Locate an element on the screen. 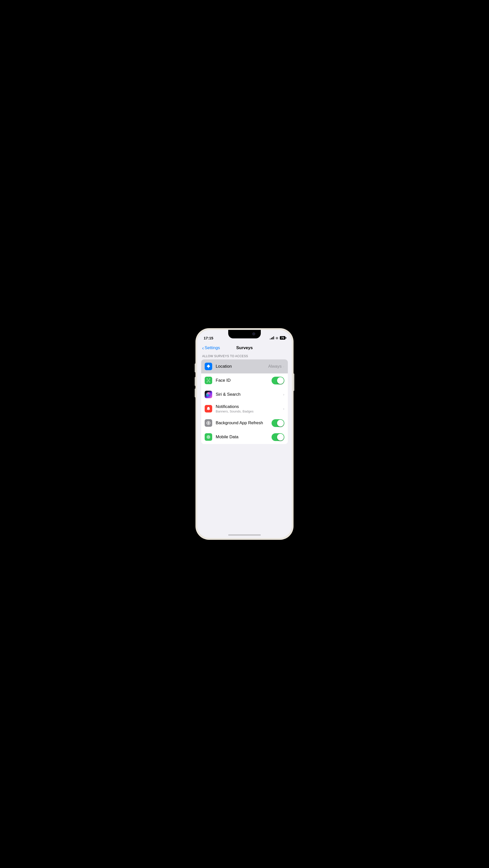 The image size is (489, 868). status-time: 17:15 is located at coordinates (208, 338).